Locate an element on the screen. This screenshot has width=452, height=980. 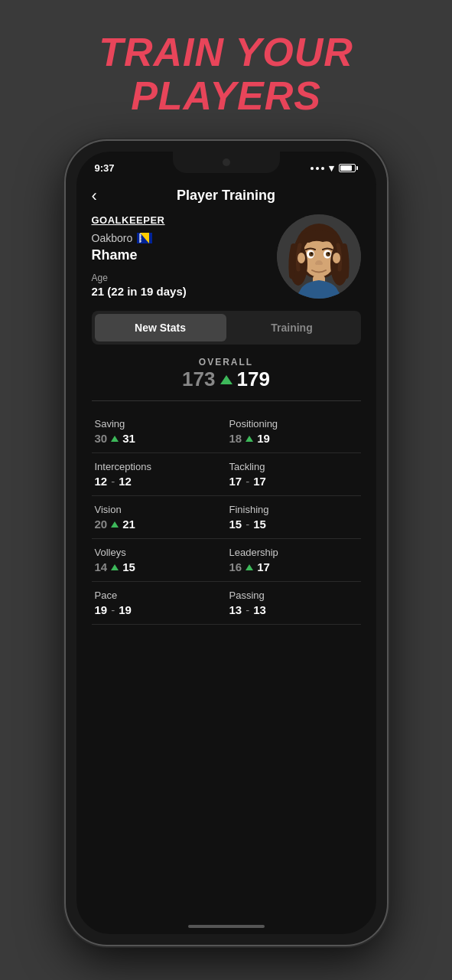
stat-name: Finishing is located at coordinates (294, 510).